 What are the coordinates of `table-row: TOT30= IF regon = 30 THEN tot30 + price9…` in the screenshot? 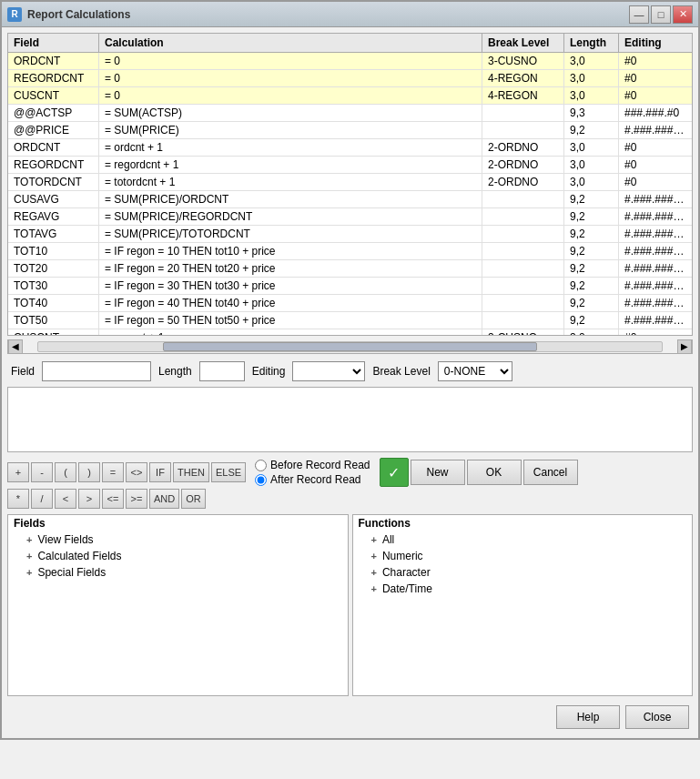 It's located at (350, 286).